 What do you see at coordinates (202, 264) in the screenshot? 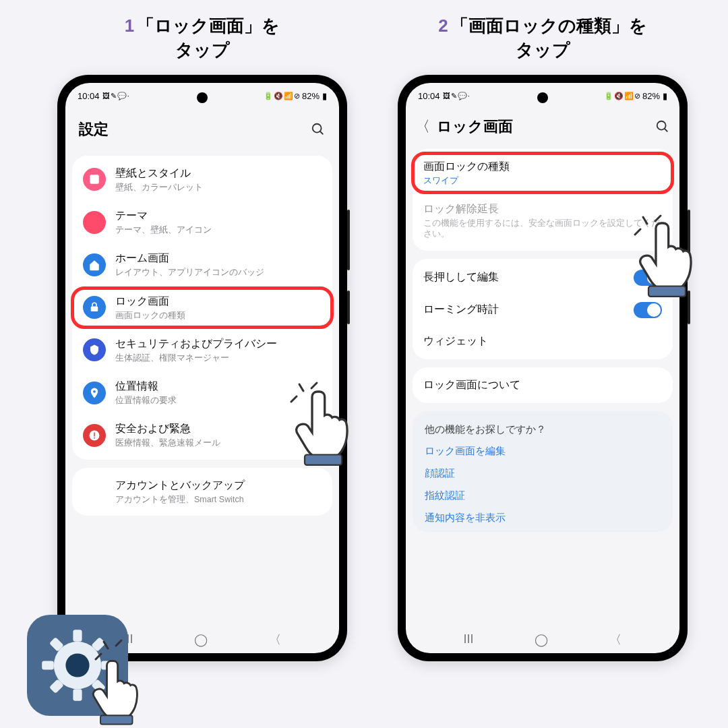
I see `settings-row-home: ホーム画面レイアウト、アプリアイコンのバッジ` at bounding box center [202, 264].